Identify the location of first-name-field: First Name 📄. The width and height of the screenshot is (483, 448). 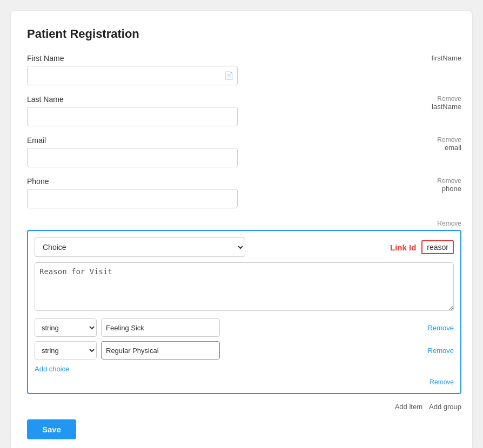
(206, 70).